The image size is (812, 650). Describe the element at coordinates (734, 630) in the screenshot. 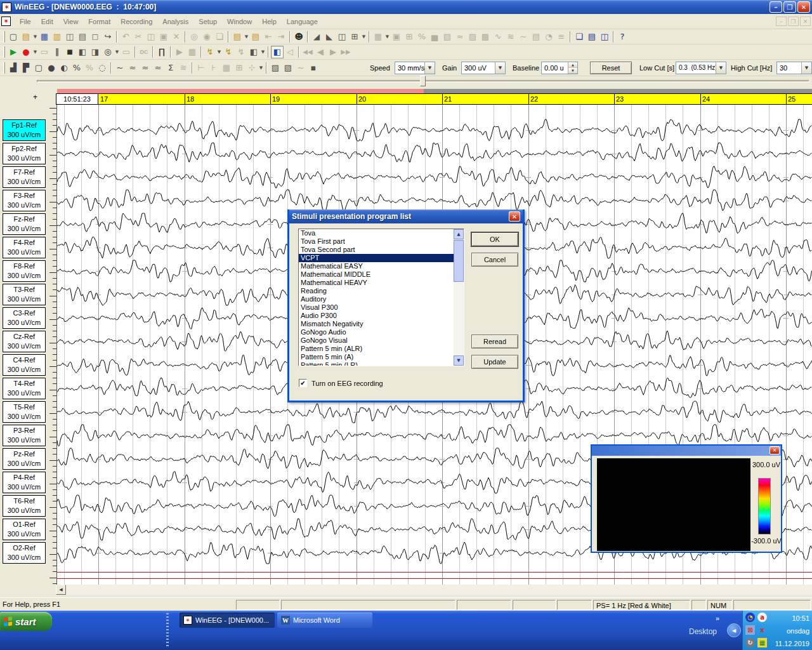

I see `tray-collapse-icon: ◀` at that location.